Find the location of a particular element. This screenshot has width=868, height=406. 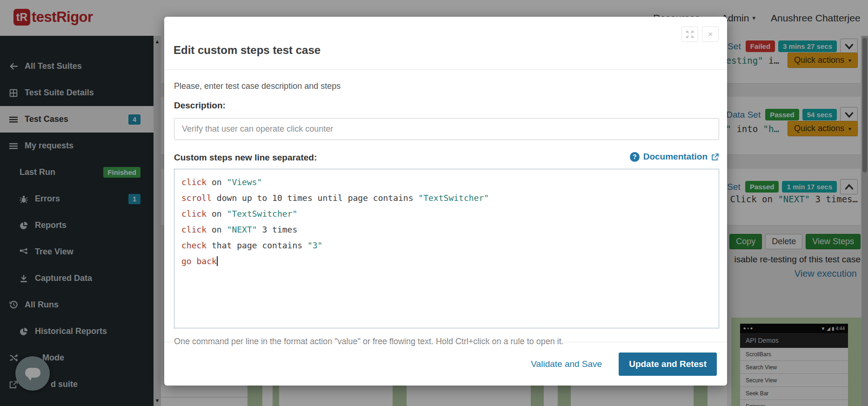

expand-button is located at coordinates (690, 34).